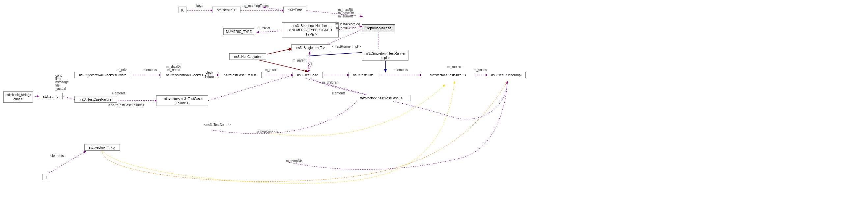 The width and height of the screenshot is (868, 200). I want to click on label-elements-1: elements, so click(119, 93).